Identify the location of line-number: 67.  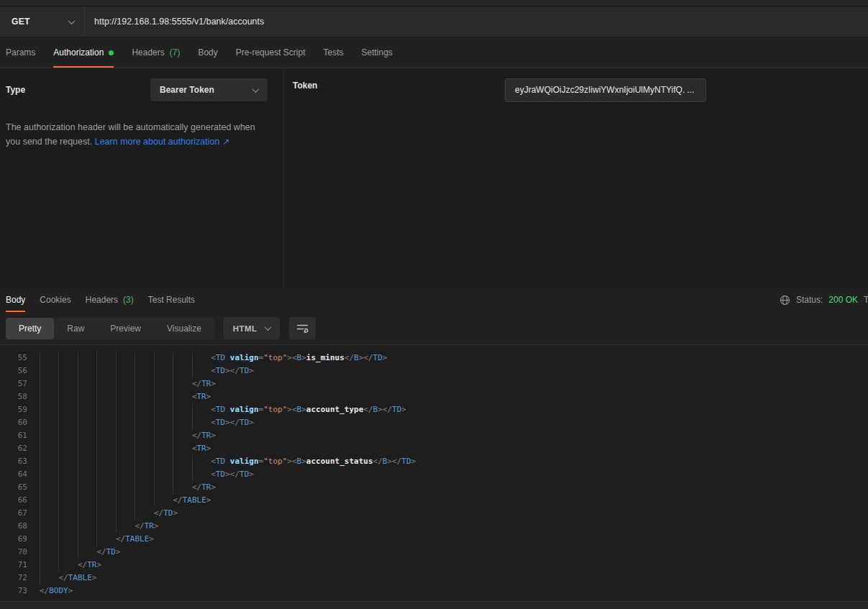
(14, 513).